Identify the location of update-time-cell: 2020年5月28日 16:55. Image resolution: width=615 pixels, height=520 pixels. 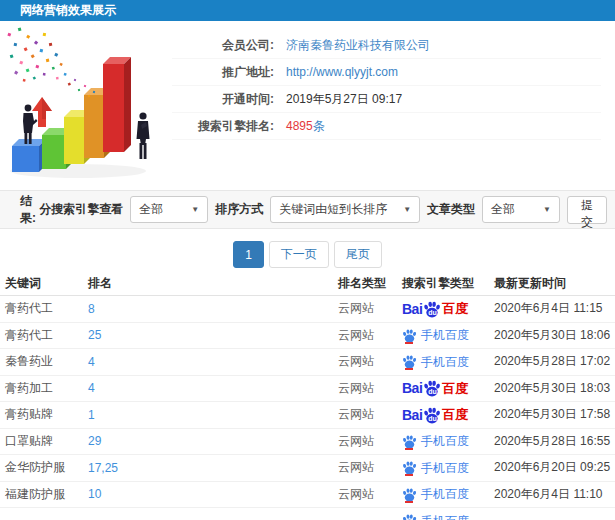
(554, 442).